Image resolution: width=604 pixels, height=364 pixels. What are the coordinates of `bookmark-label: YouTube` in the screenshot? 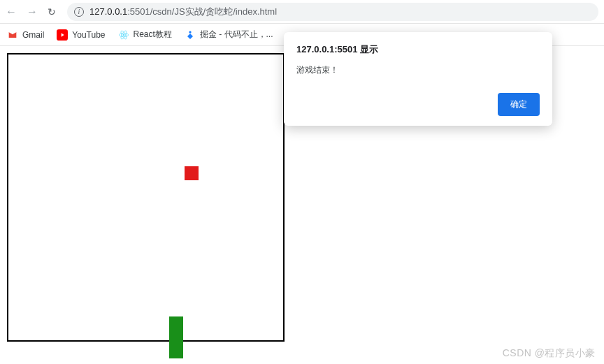 It's located at (88, 35).